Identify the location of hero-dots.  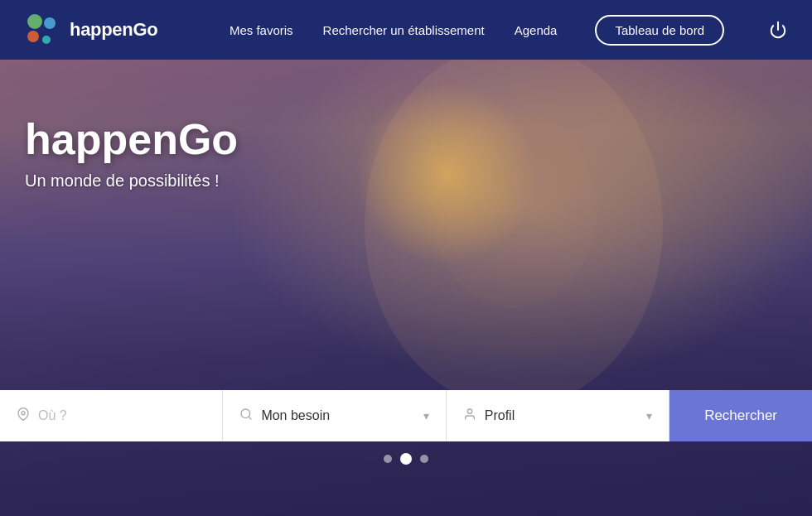
(406, 460).